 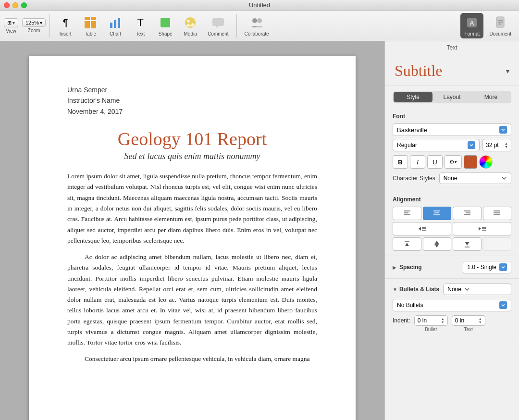 What do you see at coordinates (467, 289) in the screenshot?
I see `bullets-chevron` at bounding box center [467, 289].